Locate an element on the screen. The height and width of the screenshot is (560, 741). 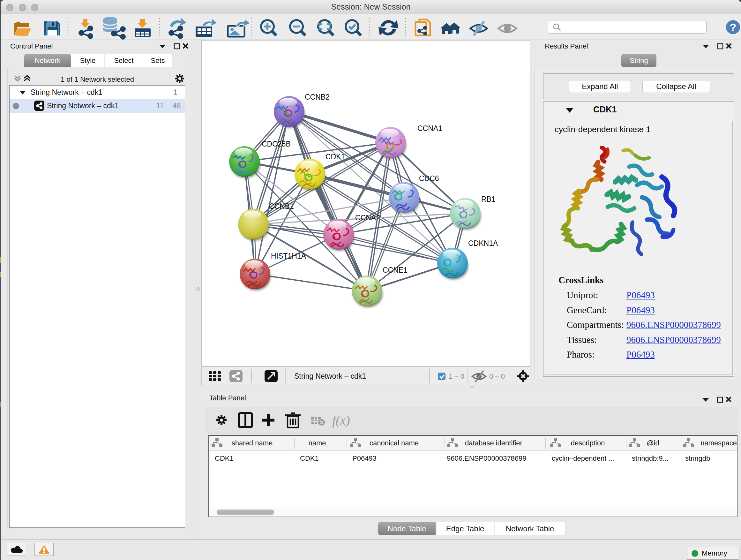
svg-text: RB1 is located at coordinates (488, 199).